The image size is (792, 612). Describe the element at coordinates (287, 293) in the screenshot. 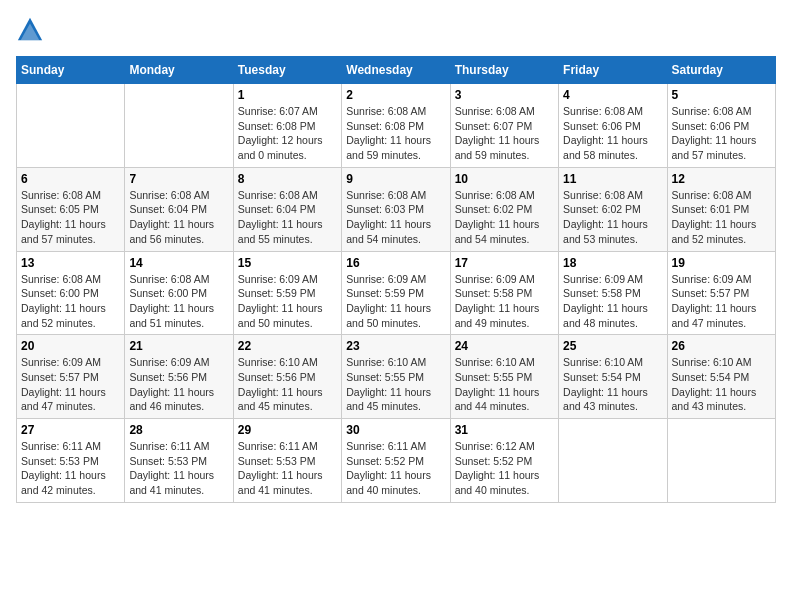

I see `calendar-cell: 15Sunrise: 6:09 AM Sunset: 5:59 PM Dayli…` at that location.